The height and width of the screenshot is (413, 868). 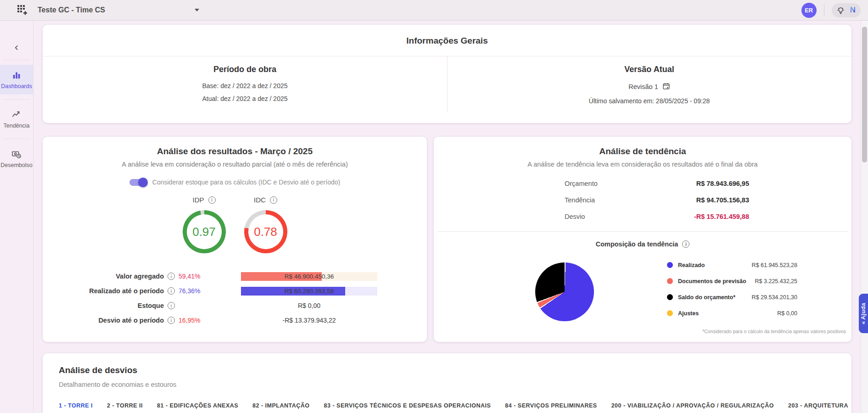 I want to click on tab-edificacoes-anexas: 81 - EDIFICAÇÕES ANEXAS, so click(x=197, y=407).